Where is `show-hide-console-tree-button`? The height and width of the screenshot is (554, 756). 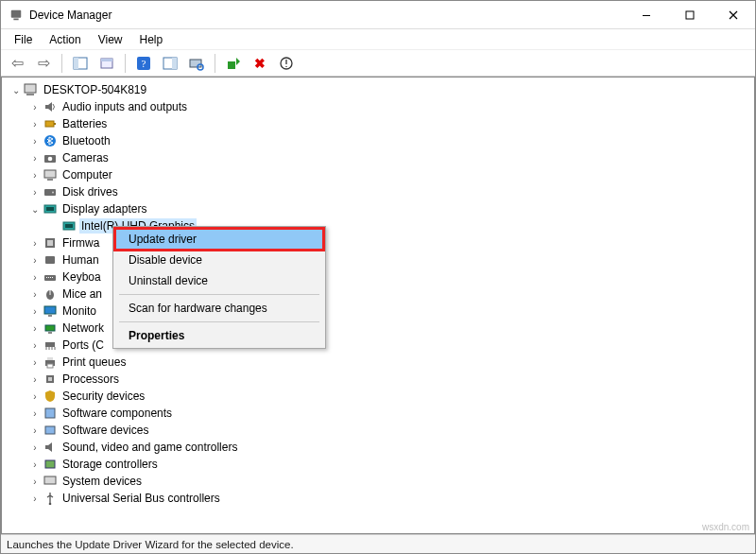 show-hide-console-tree-button is located at coordinates (80, 63).